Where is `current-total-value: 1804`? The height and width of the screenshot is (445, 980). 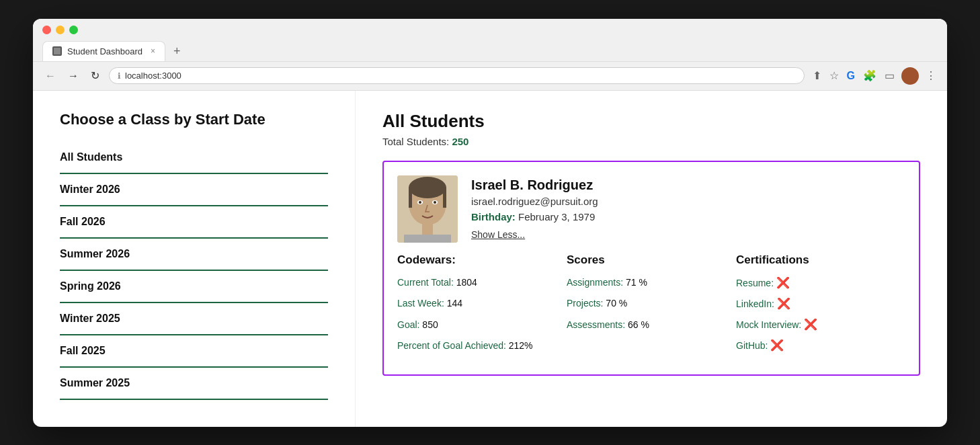
current-total-value: 1804 is located at coordinates (466, 282).